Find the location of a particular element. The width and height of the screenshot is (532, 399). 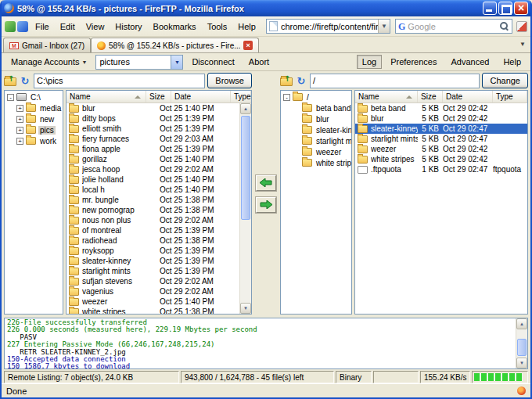

file-row: sleater-kinney Oct 25 1:39 PM is located at coordinates (153, 261).